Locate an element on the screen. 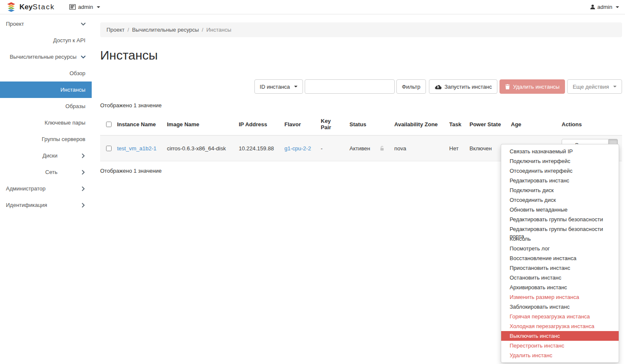 Image resolution: width=625 pixels, height=364 pixels. ip-address-cell: 10.224.159.88 is located at coordinates (257, 149).